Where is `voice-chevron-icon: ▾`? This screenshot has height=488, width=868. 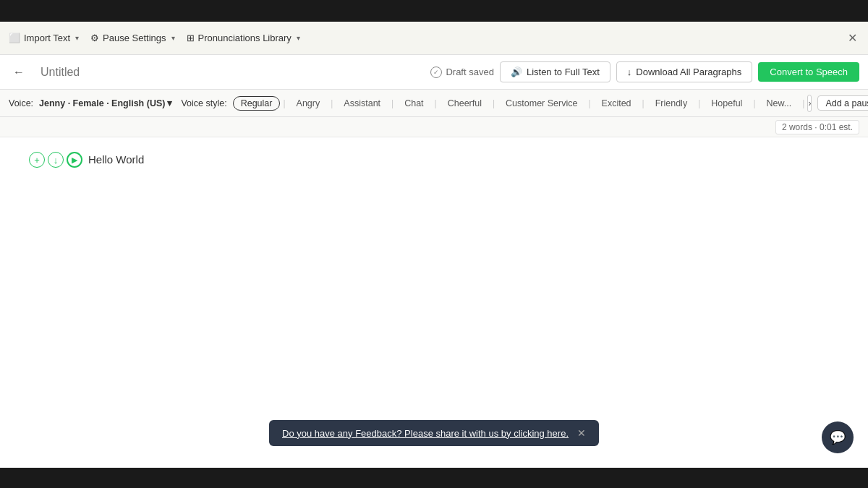
voice-chevron-icon: ▾ is located at coordinates (169, 103).